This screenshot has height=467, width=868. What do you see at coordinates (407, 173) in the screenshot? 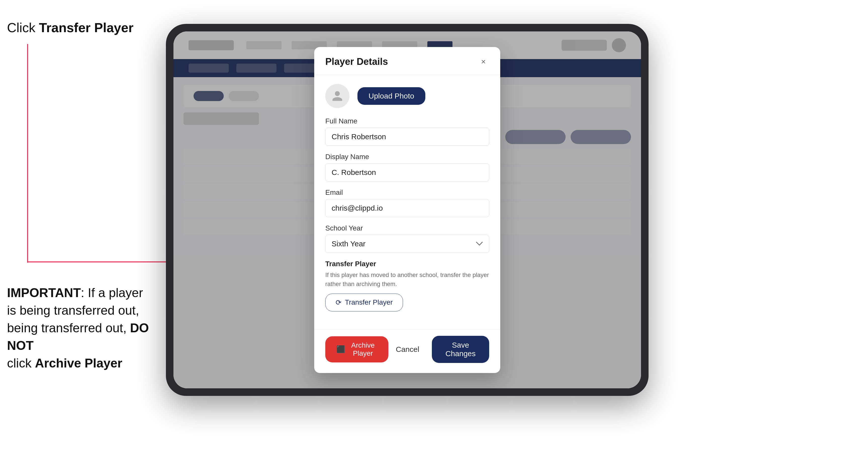
I see `display-name-input` at bounding box center [407, 173].